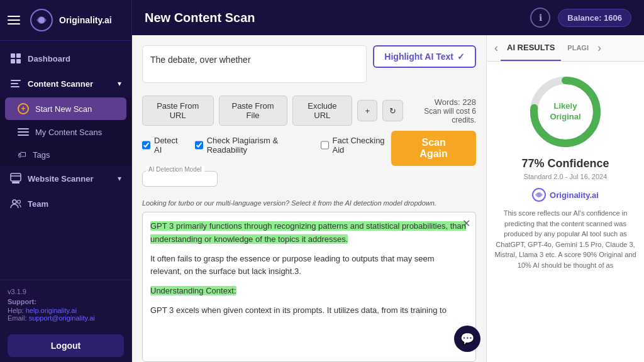 Image resolution: width=644 pixels, height=362 pixels. I want to click on paste-from-file-button: Paste From File, so click(253, 111).